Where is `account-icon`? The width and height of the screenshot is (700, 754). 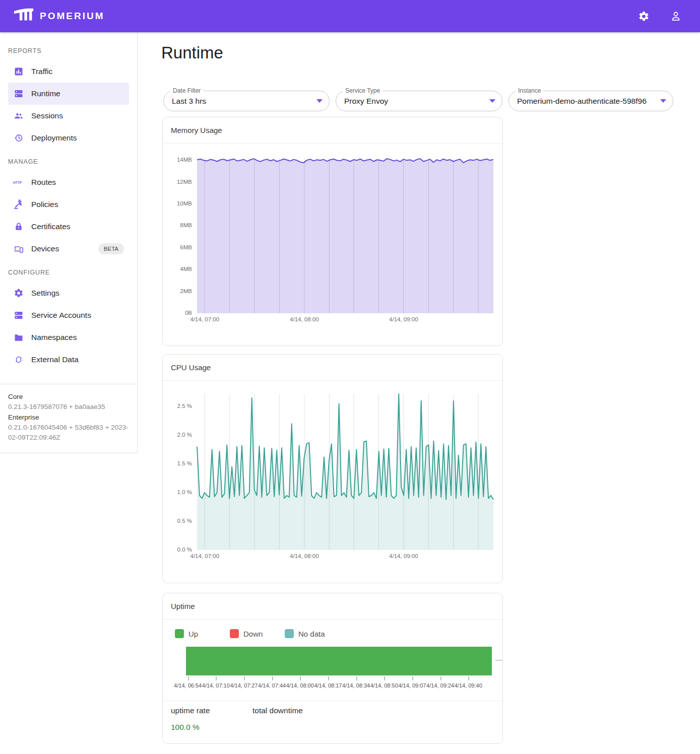 account-icon is located at coordinates (676, 16).